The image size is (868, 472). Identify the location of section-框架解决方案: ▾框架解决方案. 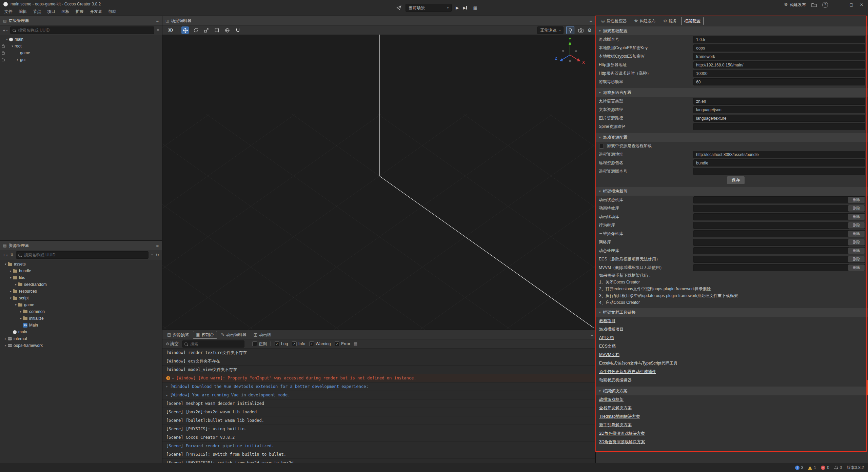
(732, 391).